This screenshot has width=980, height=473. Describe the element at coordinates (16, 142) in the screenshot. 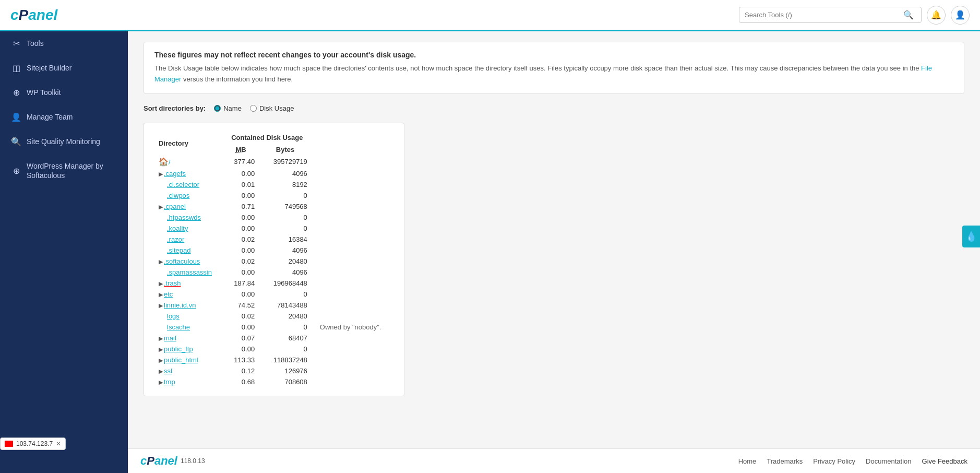

I see `site-quality-icon: 🔍` at that location.